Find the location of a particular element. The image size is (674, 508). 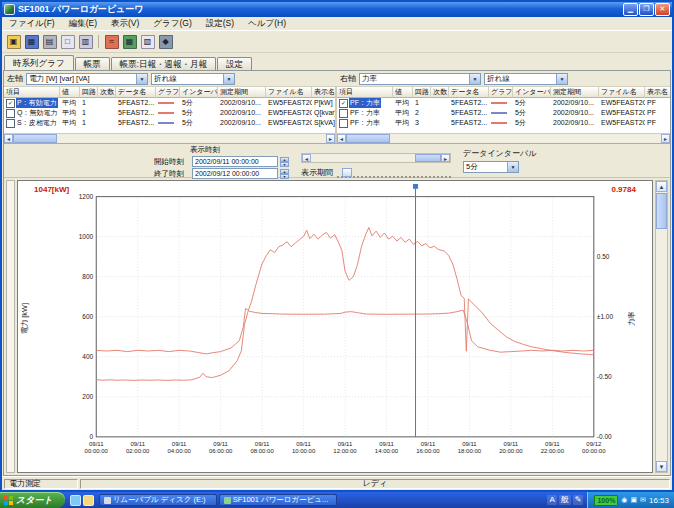

table-row: PF：力率平均25FEAST2...5分2002/09/10...EW5FEAS… is located at coordinates (504, 113).